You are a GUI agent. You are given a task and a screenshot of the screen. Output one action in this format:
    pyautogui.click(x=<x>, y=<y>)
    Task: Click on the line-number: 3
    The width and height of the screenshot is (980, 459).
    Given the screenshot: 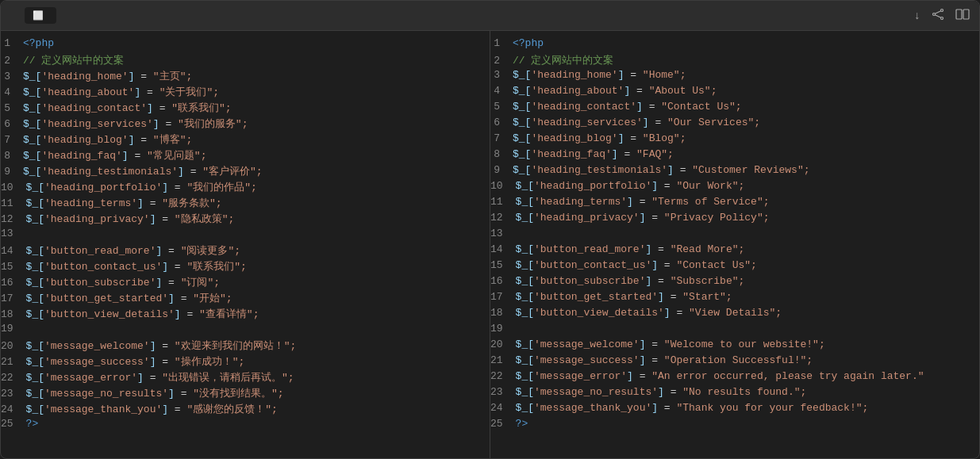 What is the action you would take?
    pyautogui.click(x=12, y=76)
    